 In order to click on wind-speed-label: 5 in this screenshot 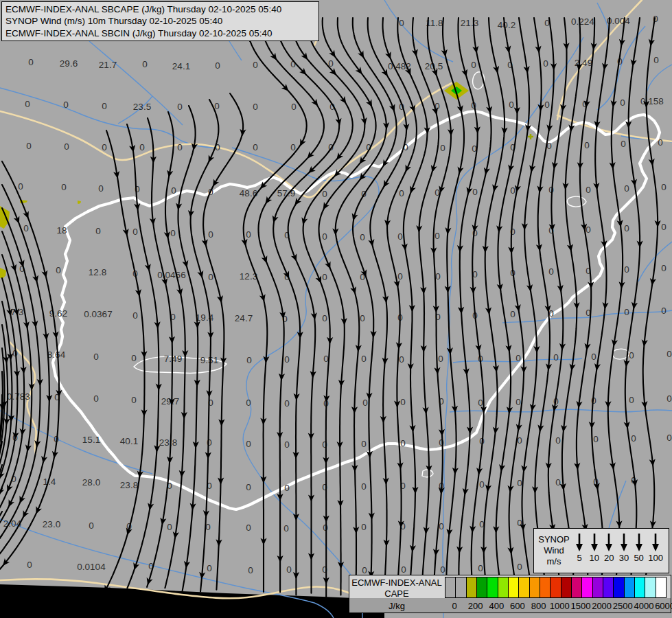, I will do `click(579, 558)`.